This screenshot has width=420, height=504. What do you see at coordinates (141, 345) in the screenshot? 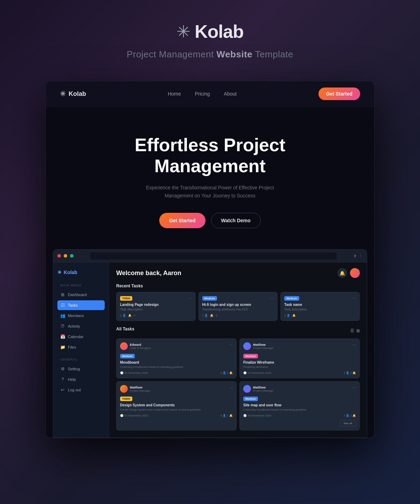
I see `user-name-1: Edward` at bounding box center [141, 345].